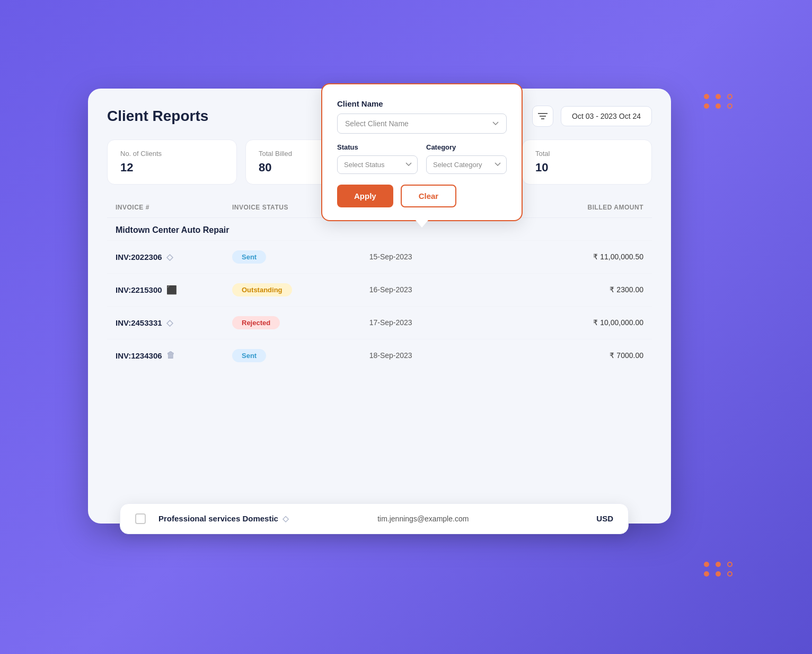  Describe the element at coordinates (172, 290) in the screenshot. I see `box-icon: ⬛` at that location.